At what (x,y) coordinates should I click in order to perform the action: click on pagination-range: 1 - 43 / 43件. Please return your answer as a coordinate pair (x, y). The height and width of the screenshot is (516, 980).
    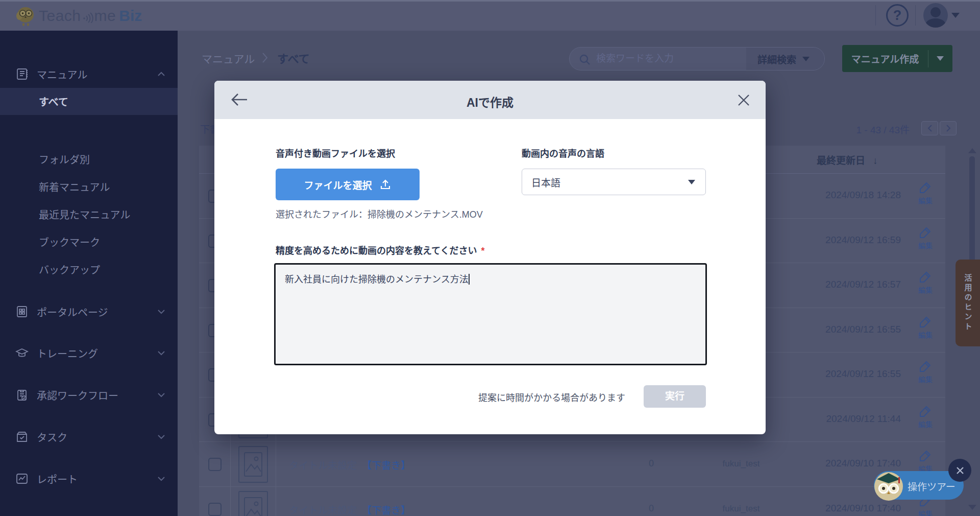
    Looking at the image, I should click on (853, 129).